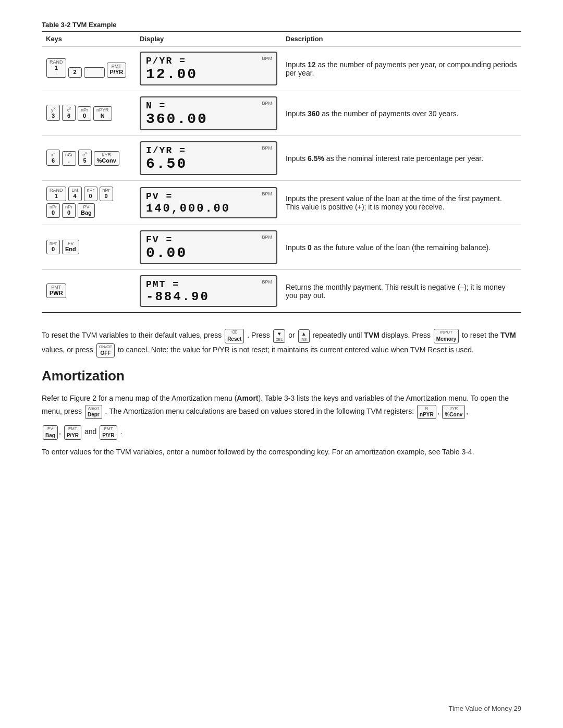 The image size is (563, 728). Describe the element at coordinates (106, 194) in the screenshot. I see `key-0c: nPr 0` at that location.